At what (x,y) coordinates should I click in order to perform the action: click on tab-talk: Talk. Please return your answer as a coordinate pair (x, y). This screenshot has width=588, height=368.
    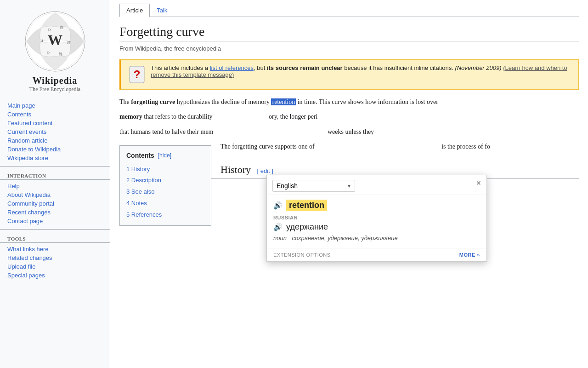
    Looking at the image, I should click on (162, 10).